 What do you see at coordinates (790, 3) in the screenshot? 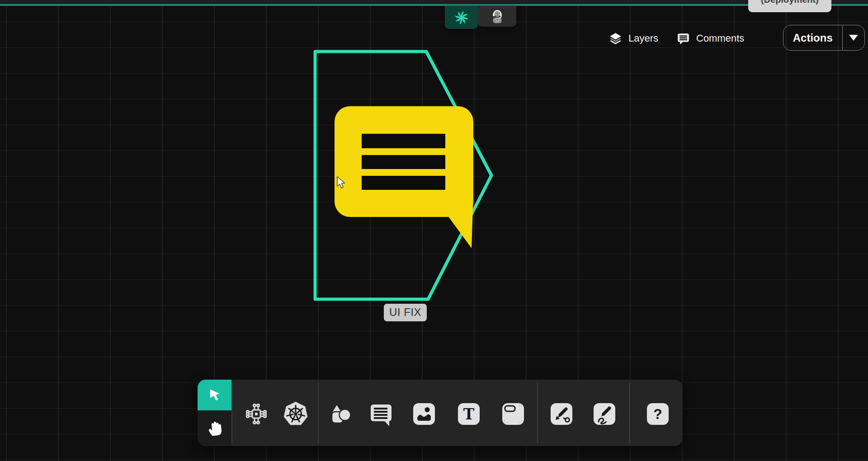
I see `deployment-tooltip-label: (Deployment)` at bounding box center [790, 3].